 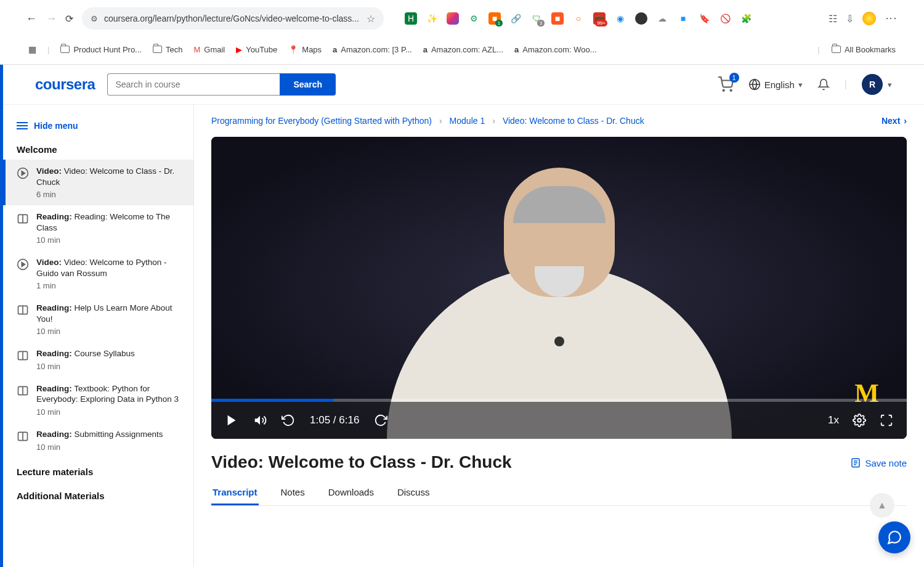 I want to click on item-title: Reading: Reading: Welcome to The Class, so click(x=108, y=222).